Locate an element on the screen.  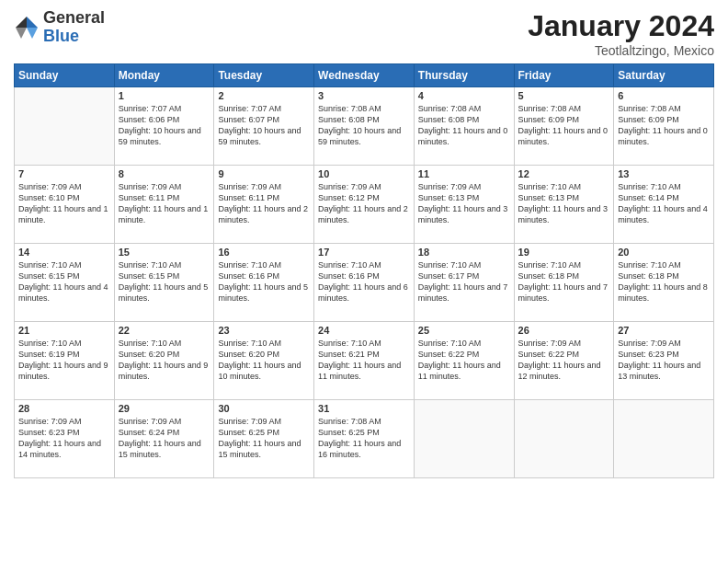
table-row: 21Sunrise: 7:10 AM Sunset: 6:19 PM Dayli… is located at coordinates (64, 361).